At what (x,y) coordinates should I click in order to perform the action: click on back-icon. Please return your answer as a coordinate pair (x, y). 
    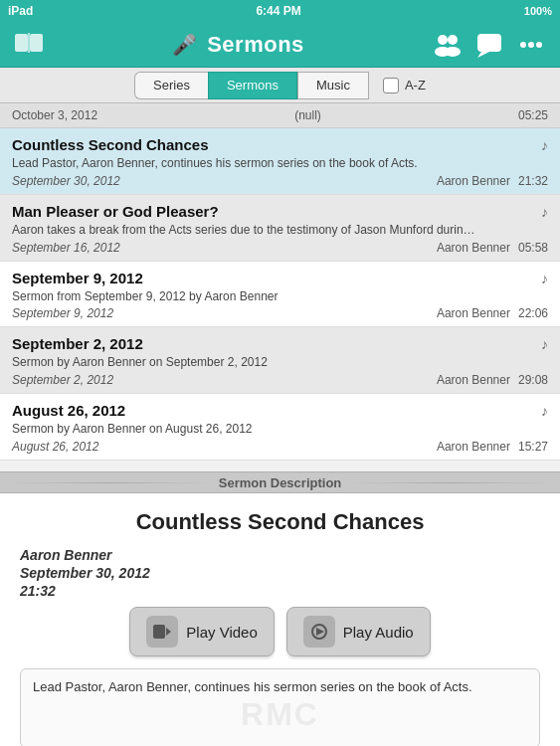
    Looking at the image, I should click on (29, 45).